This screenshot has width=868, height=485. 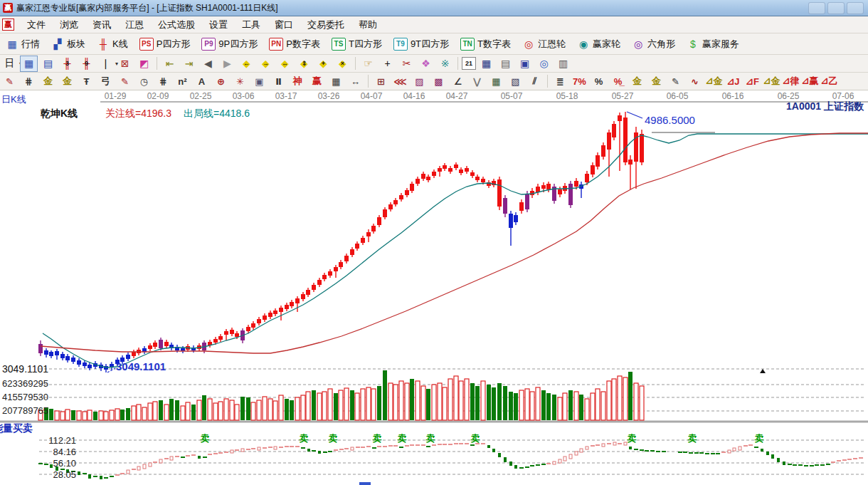 I want to click on close-button, so click(x=855, y=9).